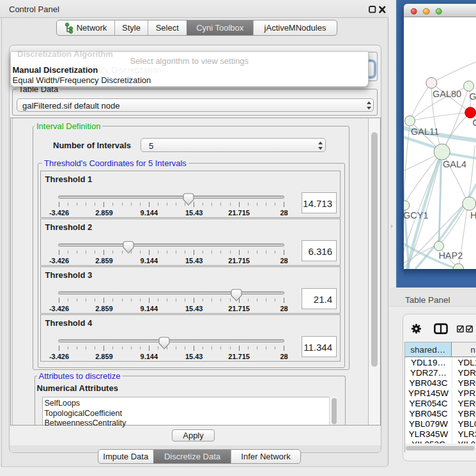  I want to click on svg-text: GCY1, so click(417, 215).